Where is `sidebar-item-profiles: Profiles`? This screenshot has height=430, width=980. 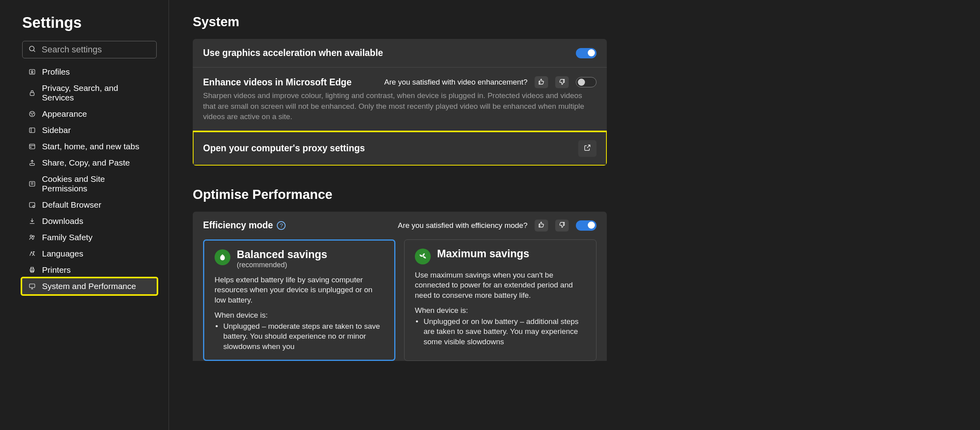 sidebar-item-profiles: Profiles is located at coordinates (90, 72).